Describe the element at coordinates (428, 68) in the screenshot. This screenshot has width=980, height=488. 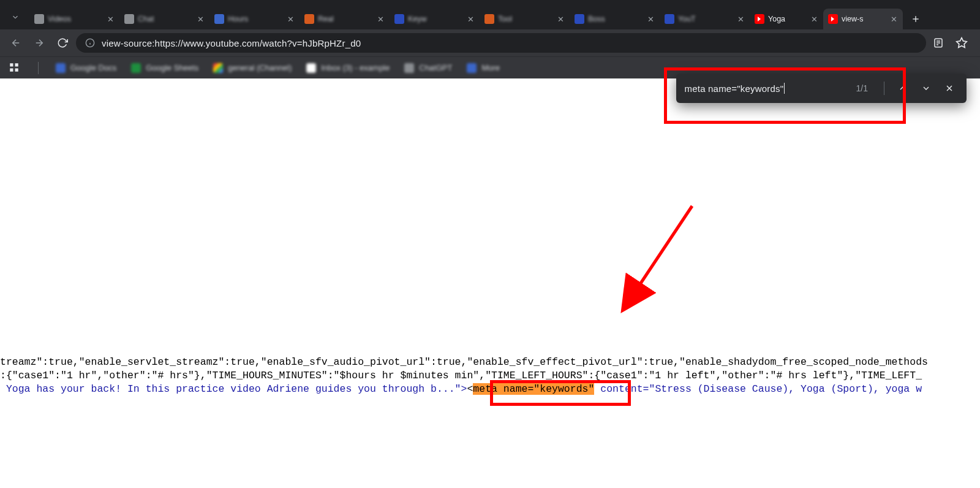
I see `bookmark-item: ChatGPT` at that location.